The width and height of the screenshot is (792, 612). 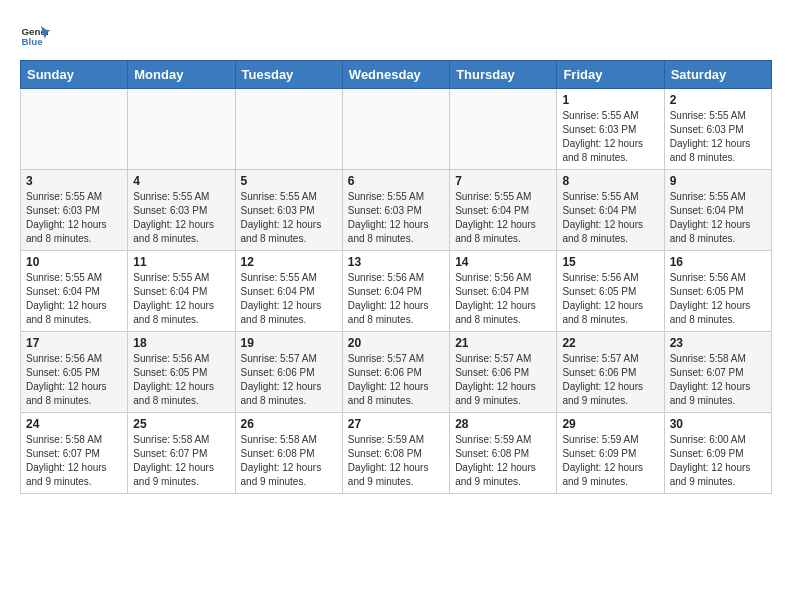 What do you see at coordinates (610, 181) in the screenshot?
I see `day-number: 8` at bounding box center [610, 181].